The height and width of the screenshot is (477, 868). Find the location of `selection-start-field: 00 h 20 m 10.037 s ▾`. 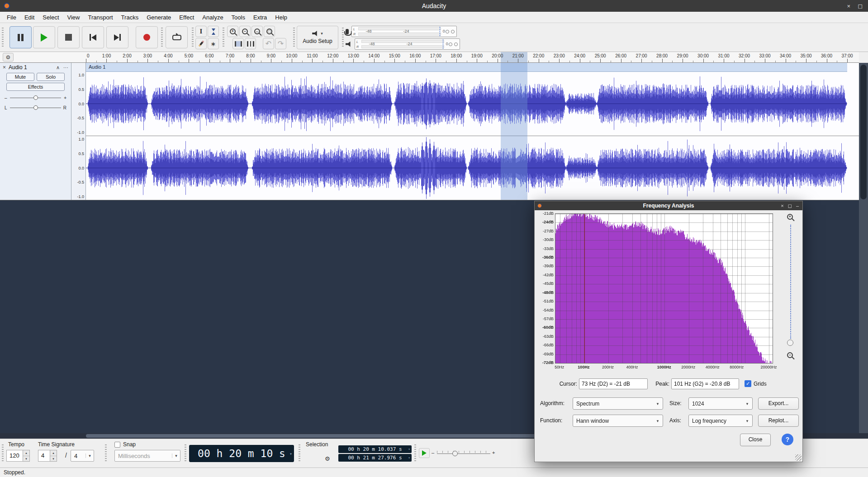

selection-start-field: 00 h 20 m 10.037 s ▾ is located at coordinates (375, 449).